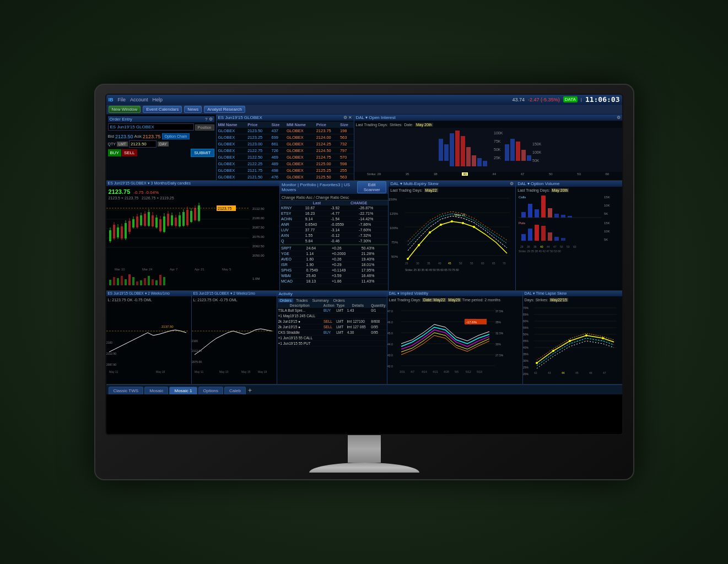 Image resolution: width=728 pixels, height=564 pixels. I want to click on row3: ES Jun19'15 GLOBEX ▾ 2 Weeks/1mo L: 2123…, so click(364, 338).